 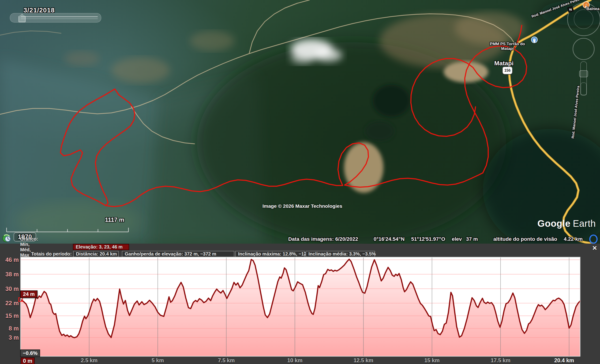 I want to click on pmm-poi-label: PMM PS Torrão do Matapi, so click(x=507, y=46).